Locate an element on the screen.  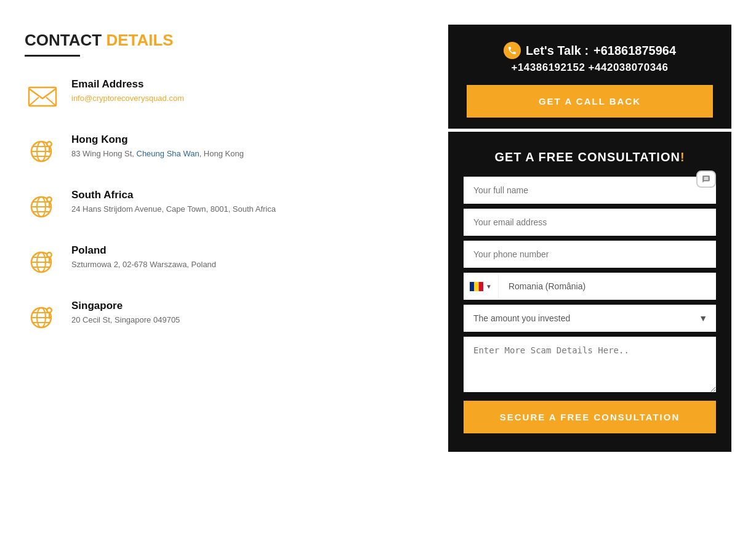
email-field is located at coordinates (590, 222).